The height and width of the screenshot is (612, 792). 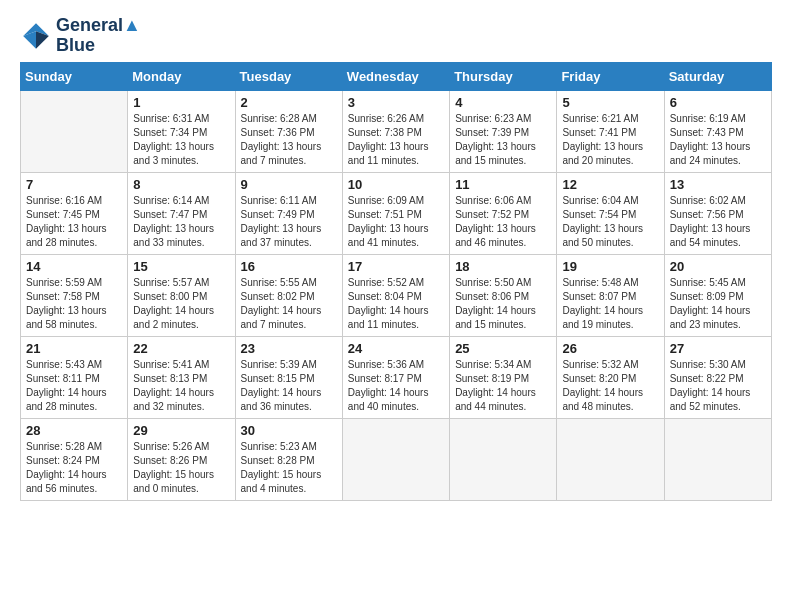 I want to click on day-number: 27, so click(x=718, y=348).